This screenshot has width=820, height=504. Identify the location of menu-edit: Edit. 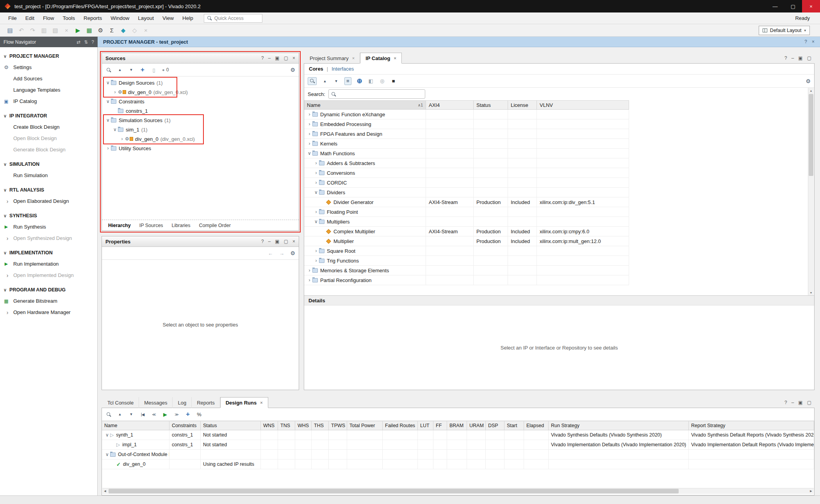
(30, 18).